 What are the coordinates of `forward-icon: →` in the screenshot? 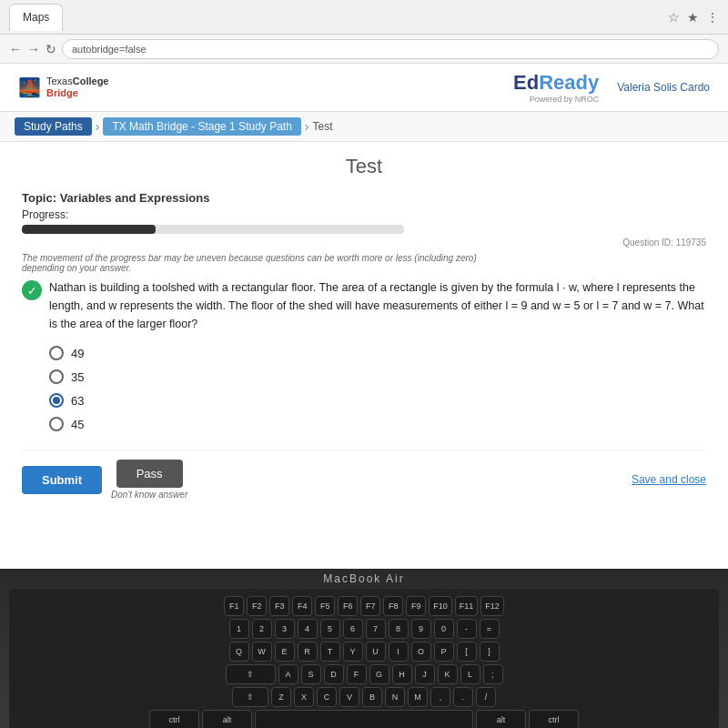 It's located at (34, 49).